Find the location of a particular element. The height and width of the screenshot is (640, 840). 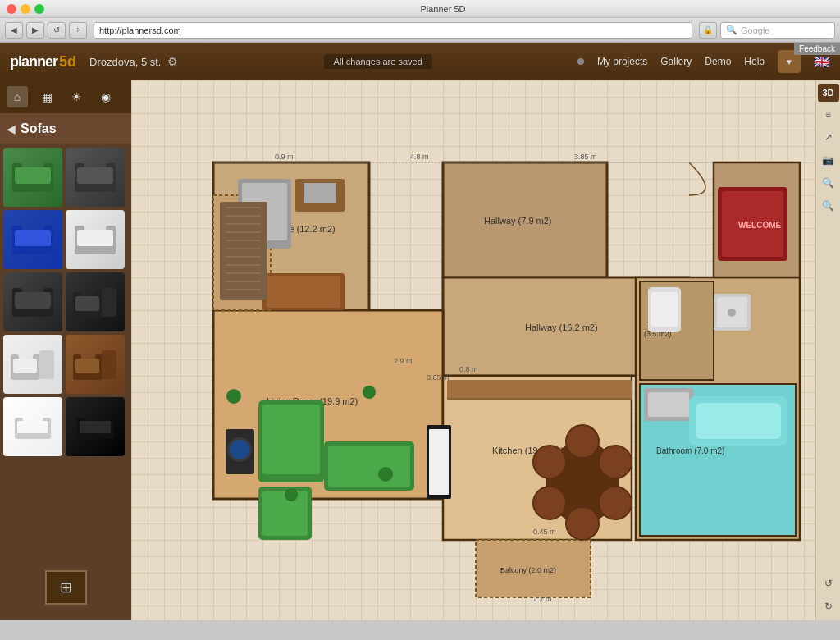

svg-text: Balcony (2.0 m2) is located at coordinates (528, 570).